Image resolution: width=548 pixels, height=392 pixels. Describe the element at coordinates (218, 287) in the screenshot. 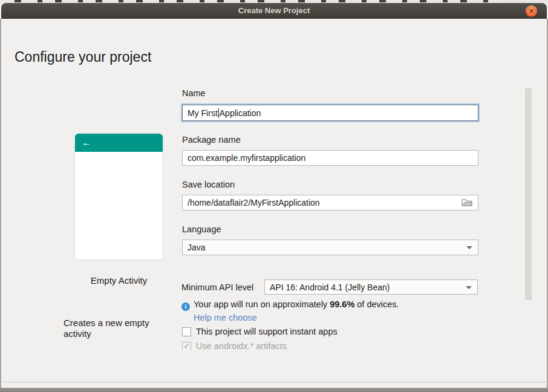

I see `min-api-label: Minimum API level` at that location.